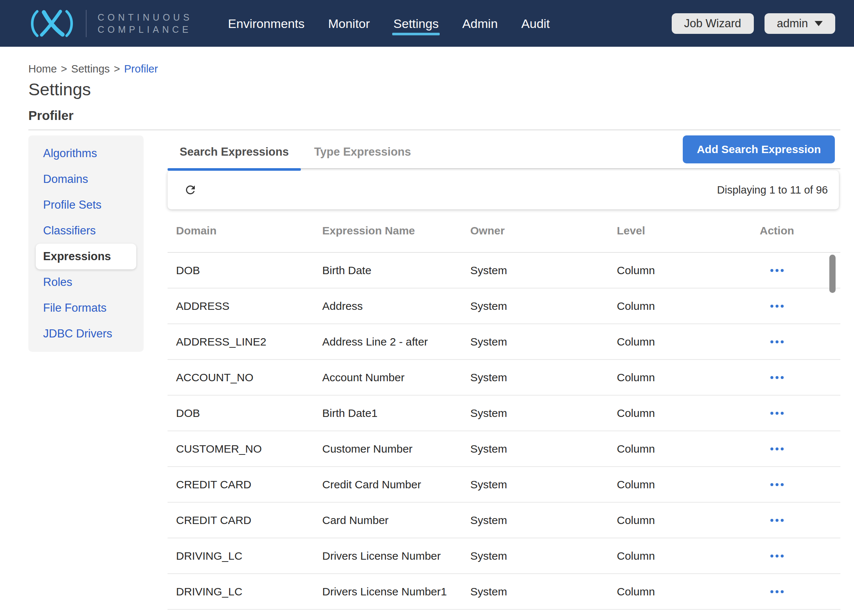 This screenshot has width=854, height=616. What do you see at coordinates (52, 23) in the screenshot?
I see `brand-logo-icon` at bounding box center [52, 23].